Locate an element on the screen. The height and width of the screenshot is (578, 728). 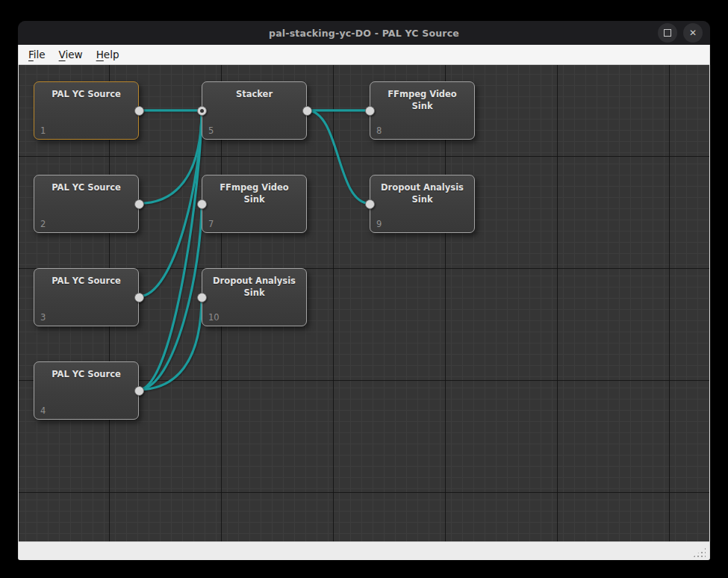
port-10-in is located at coordinates (202, 297).